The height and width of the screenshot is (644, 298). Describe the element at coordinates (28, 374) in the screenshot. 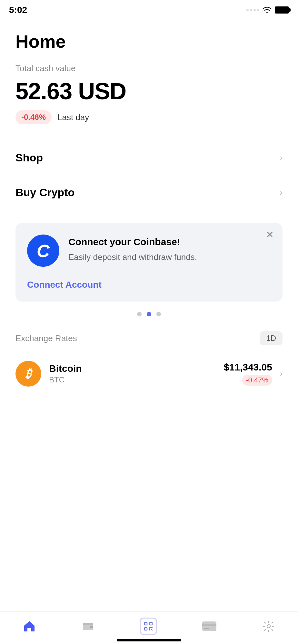

I see `bitcoin-icon: ₿` at that location.